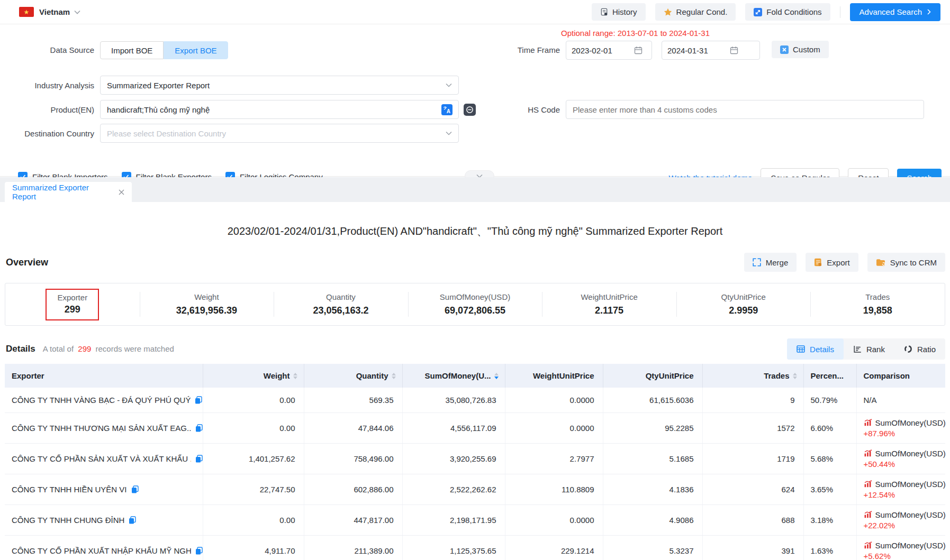 The image size is (950, 560). Describe the element at coordinates (901, 520) in the screenshot. I see `comparison-cell: SumOfMoney(USD) +22.02%` at that location.